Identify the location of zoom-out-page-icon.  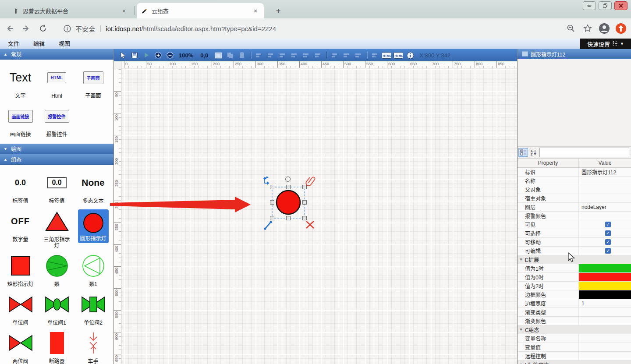
(571, 28).